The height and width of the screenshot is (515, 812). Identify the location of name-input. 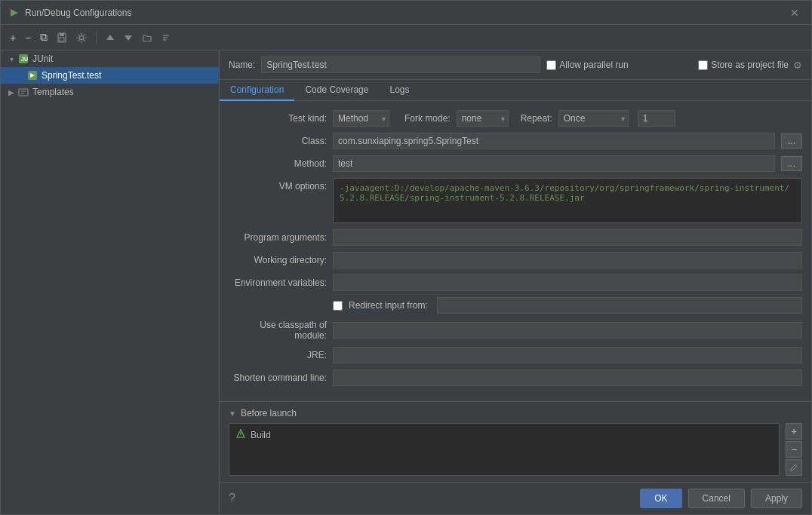
(401, 65).